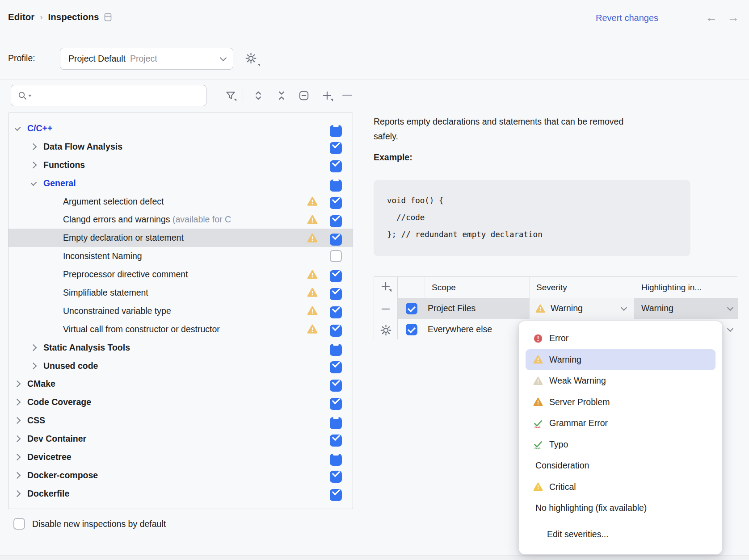 The height and width of the screenshot is (560, 749). What do you see at coordinates (477, 330) in the screenshot?
I see `scope-cell: Everywhere else` at bounding box center [477, 330].